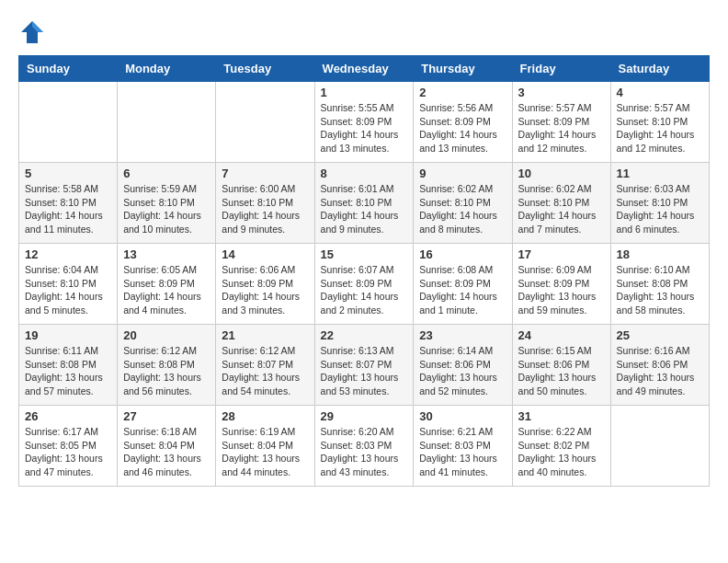 Image resolution: width=728 pixels, height=563 pixels. I want to click on calendar-day-header: Friday, so click(561, 69).